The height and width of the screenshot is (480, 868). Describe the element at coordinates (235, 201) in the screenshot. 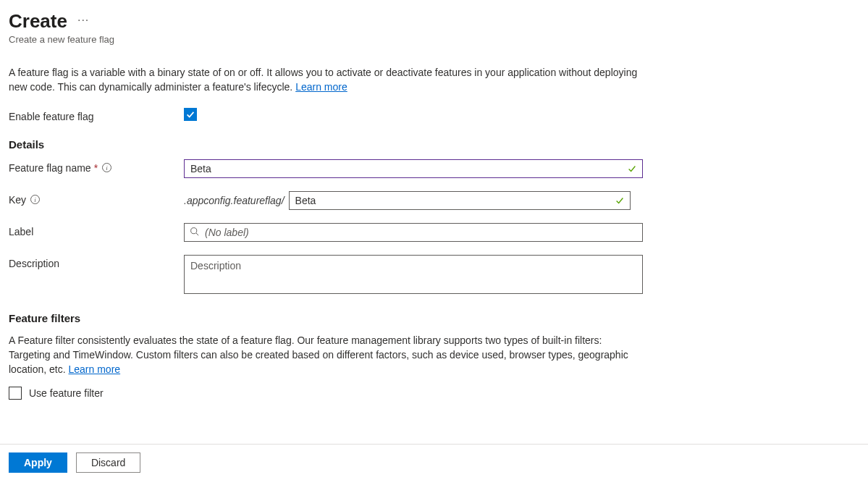

I see `key-prefix: .appconfig.featureflag/` at that location.